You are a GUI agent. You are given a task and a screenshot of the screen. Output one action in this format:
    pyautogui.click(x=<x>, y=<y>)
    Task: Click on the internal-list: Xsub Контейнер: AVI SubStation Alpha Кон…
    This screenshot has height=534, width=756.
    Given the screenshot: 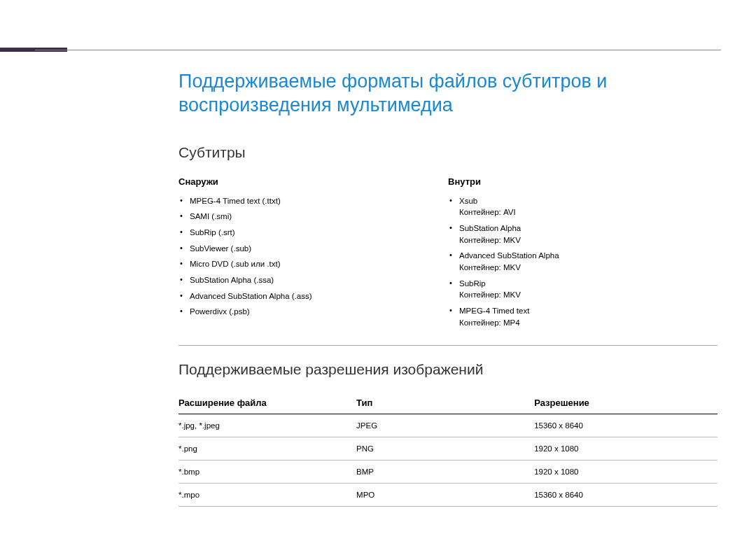 What is the action you would take?
    pyautogui.click(x=582, y=262)
    